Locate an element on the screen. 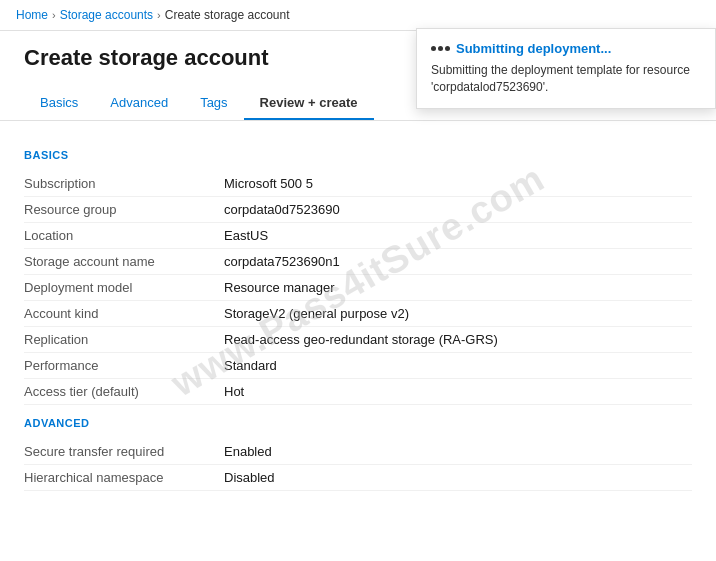 This screenshot has width=716, height=561. advanced-section-label: ADVANCED is located at coordinates (358, 423).